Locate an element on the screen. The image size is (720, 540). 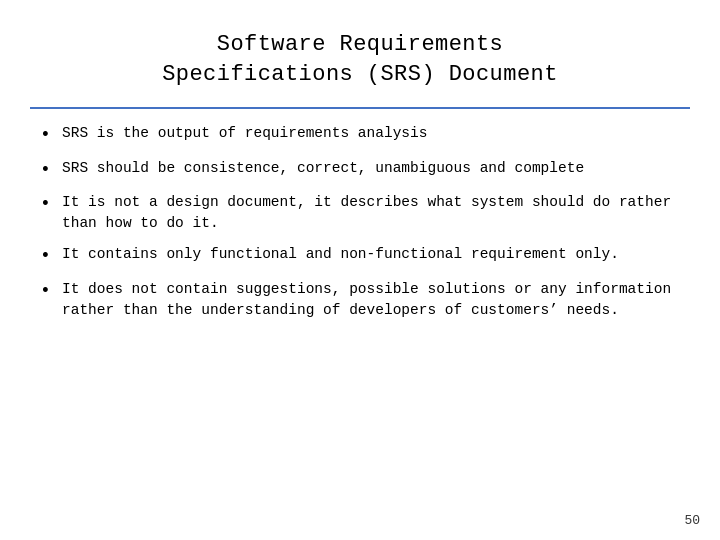
list-item: • It does not contain suggestions, possi… is located at coordinates (360, 300).